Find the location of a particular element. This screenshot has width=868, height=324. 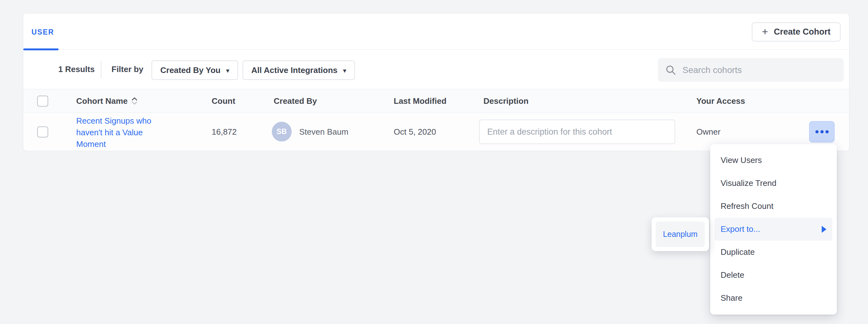

create-cohort-label: Create Cohort is located at coordinates (802, 32).